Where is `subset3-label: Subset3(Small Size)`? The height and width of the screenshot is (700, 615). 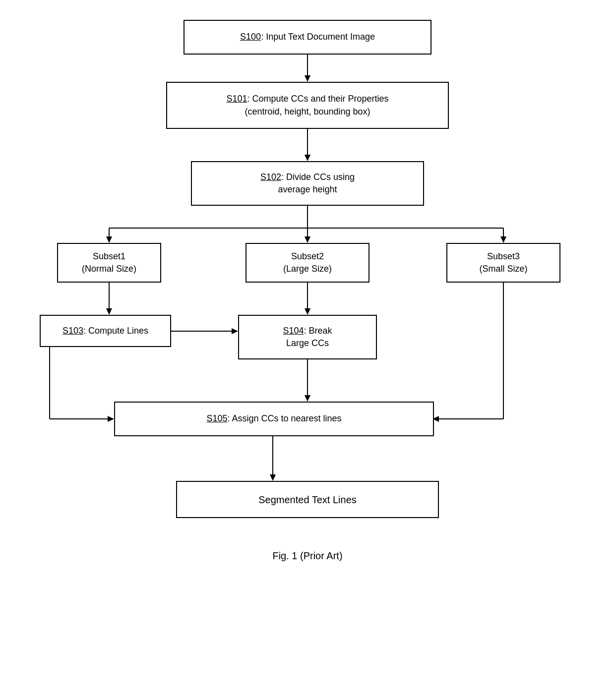
subset3-label: Subset3(Small Size) is located at coordinates (503, 263).